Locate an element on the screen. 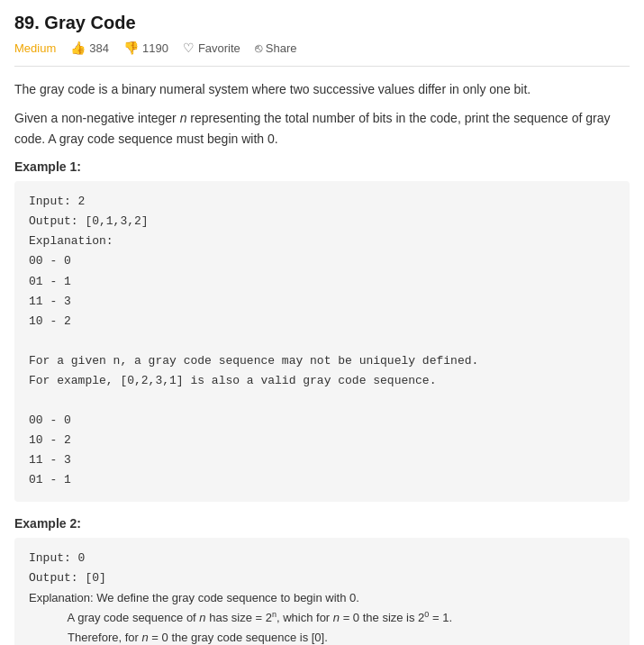 Image resolution: width=644 pixels, height=645 pixels. example1-title: Example 1: is located at coordinates (322, 167).